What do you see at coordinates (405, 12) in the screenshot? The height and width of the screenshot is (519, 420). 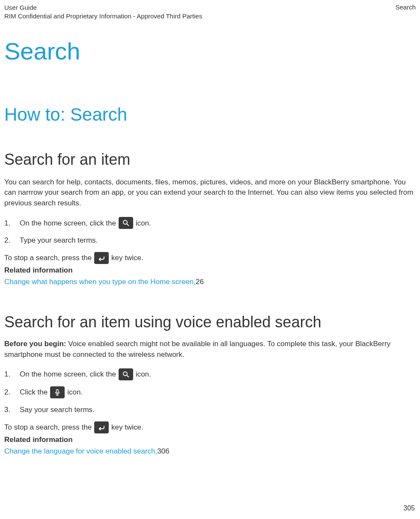 I see `header-section: Search` at bounding box center [405, 12].